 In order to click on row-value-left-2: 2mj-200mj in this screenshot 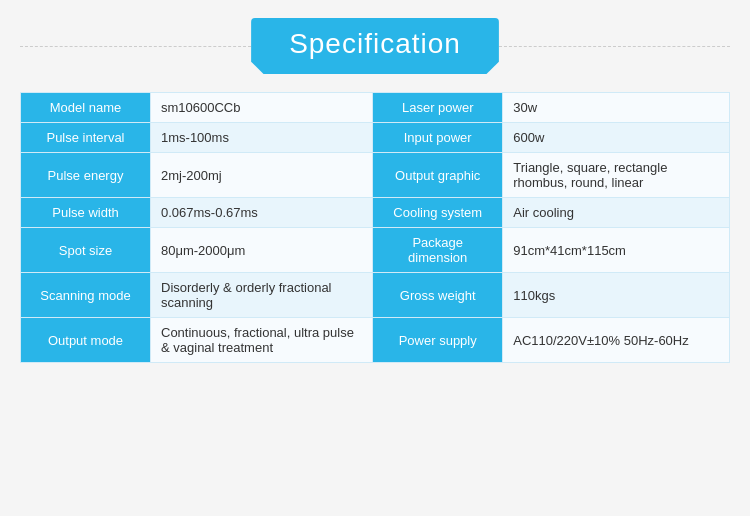, I will do `click(262, 176)`.